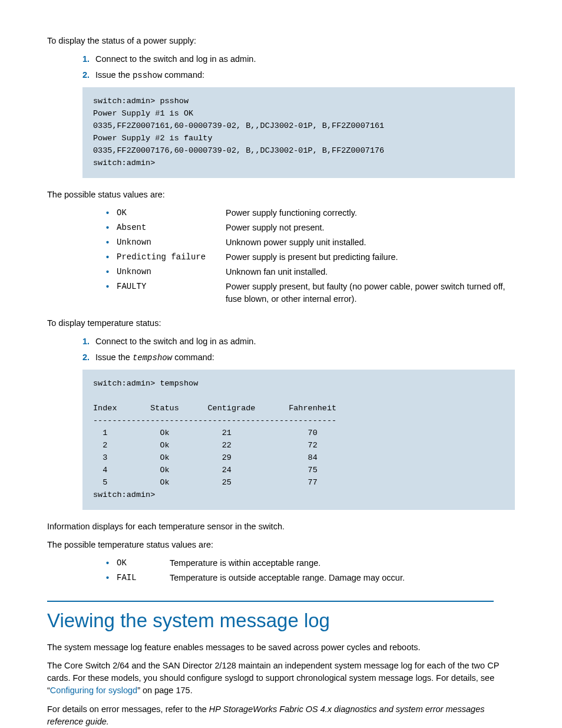  I want to click on steps-ps: 1. Connect to the switch and log in as a…, so click(299, 67).